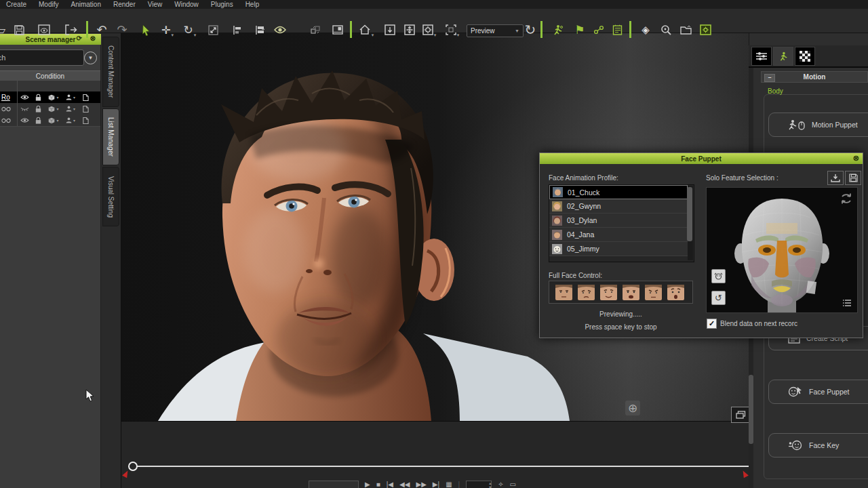 The width and height of the screenshot is (868, 488). Describe the element at coordinates (847, 303) in the screenshot. I see `feature-list-icon` at that location.